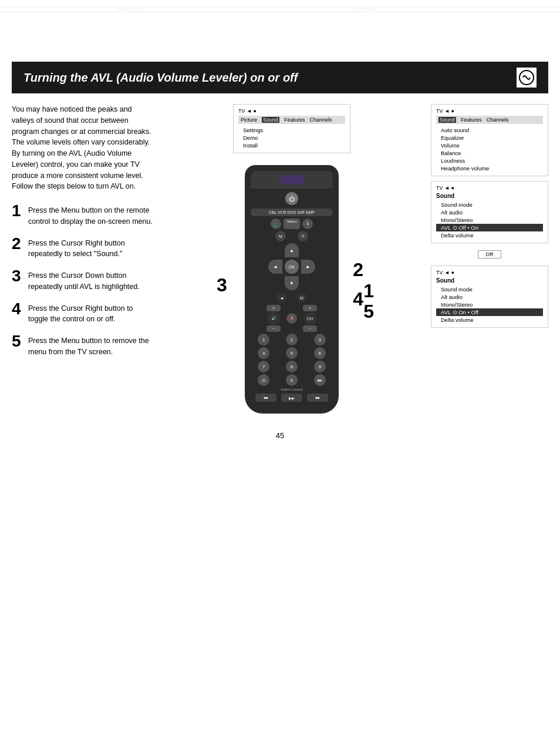 The image size is (560, 729). Describe the element at coordinates (292, 224) in the screenshot. I see `top-button-row: 📺 Select ℹ` at that location.